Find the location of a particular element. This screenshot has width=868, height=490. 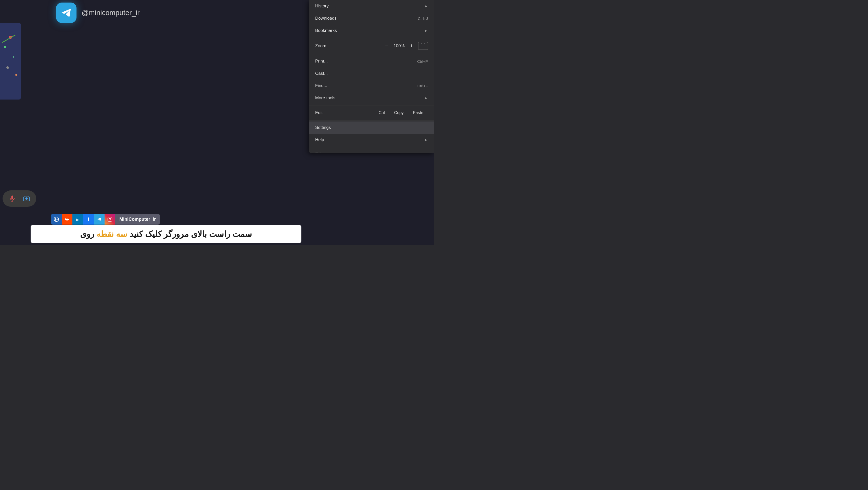

zoom-row: Zoom − 100% + ⛶ is located at coordinates (371, 46).